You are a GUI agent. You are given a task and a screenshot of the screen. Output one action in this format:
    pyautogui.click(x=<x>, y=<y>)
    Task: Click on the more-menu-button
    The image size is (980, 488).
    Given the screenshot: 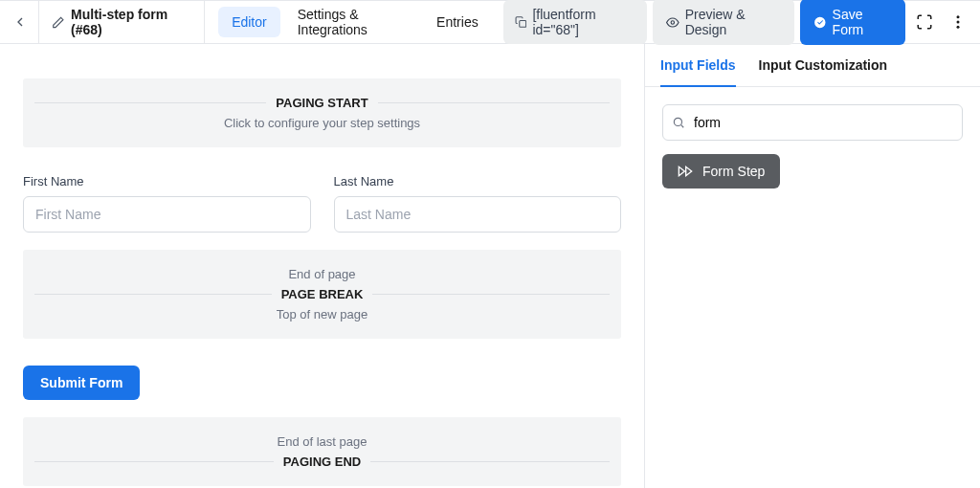 What is the action you would take?
    pyautogui.click(x=959, y=22)
    